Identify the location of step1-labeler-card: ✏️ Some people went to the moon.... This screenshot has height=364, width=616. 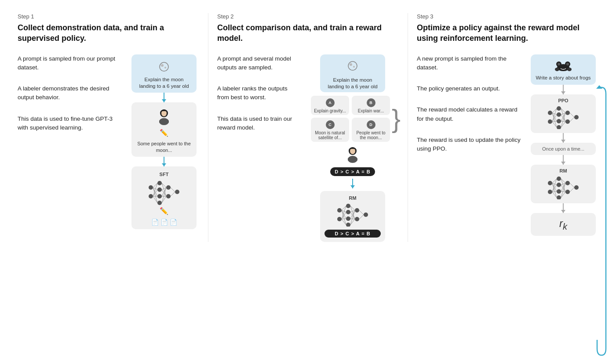
(164, 130).